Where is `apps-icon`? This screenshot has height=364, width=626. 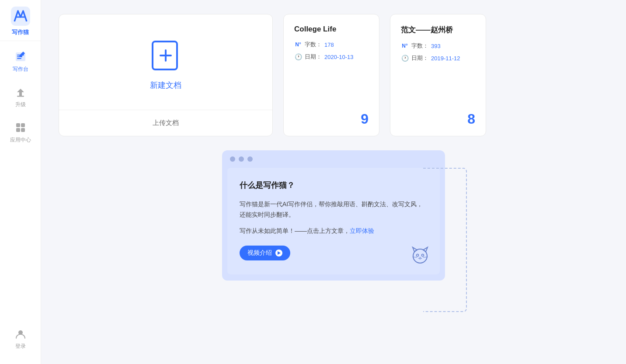 apps-icon is located at coordinates (21, 128).